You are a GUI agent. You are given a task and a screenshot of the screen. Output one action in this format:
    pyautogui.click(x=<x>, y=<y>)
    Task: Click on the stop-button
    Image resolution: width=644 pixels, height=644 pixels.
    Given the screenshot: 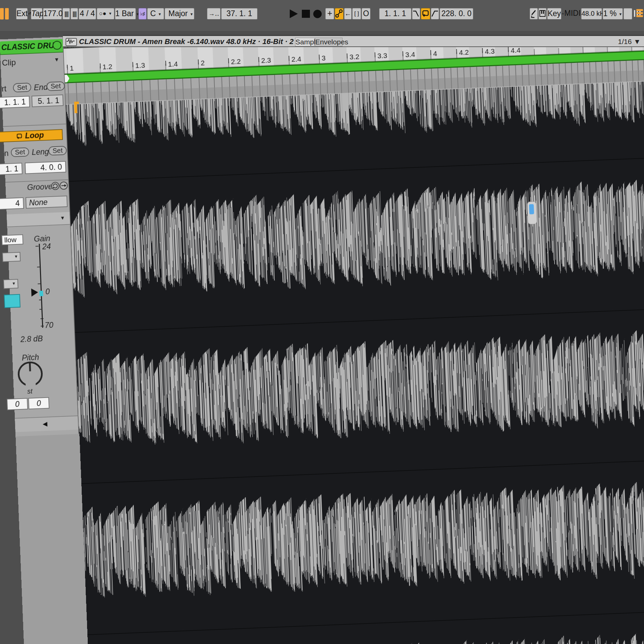 What is the action you would take?
    pyautogui.click(x=306, y=14)
    